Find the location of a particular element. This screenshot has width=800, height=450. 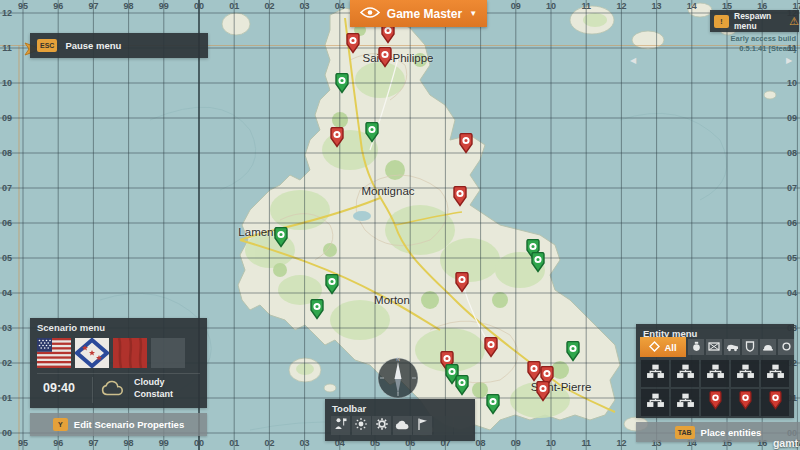

entity-tab-shield is located at coordinates (750, 347).